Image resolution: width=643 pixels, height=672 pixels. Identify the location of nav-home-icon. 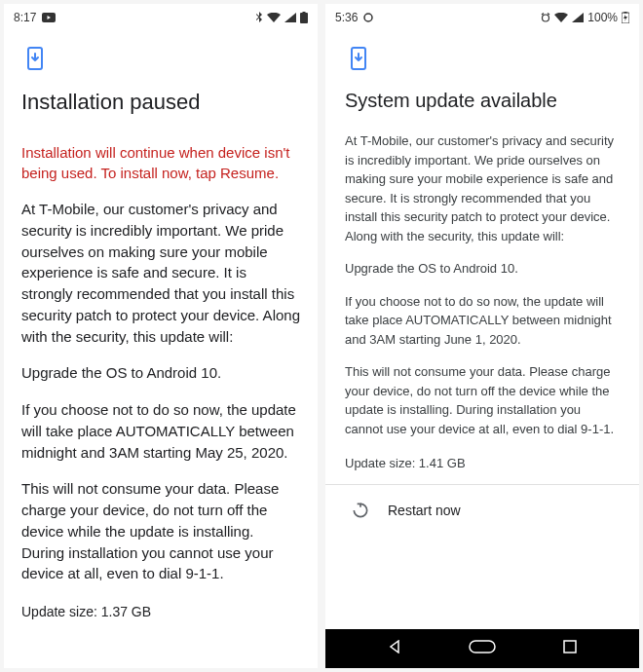
(482, 649).